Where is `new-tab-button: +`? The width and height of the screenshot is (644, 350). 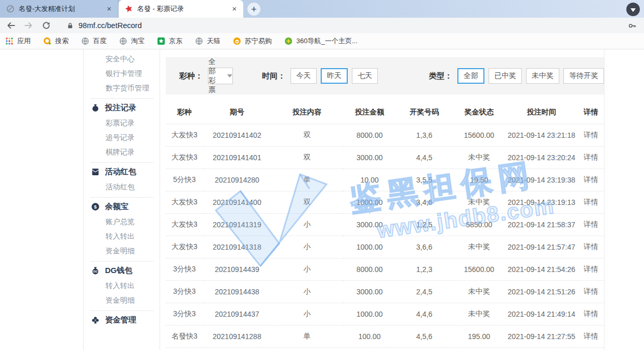
new-tab-button: + is located at coordinates (254, 9).